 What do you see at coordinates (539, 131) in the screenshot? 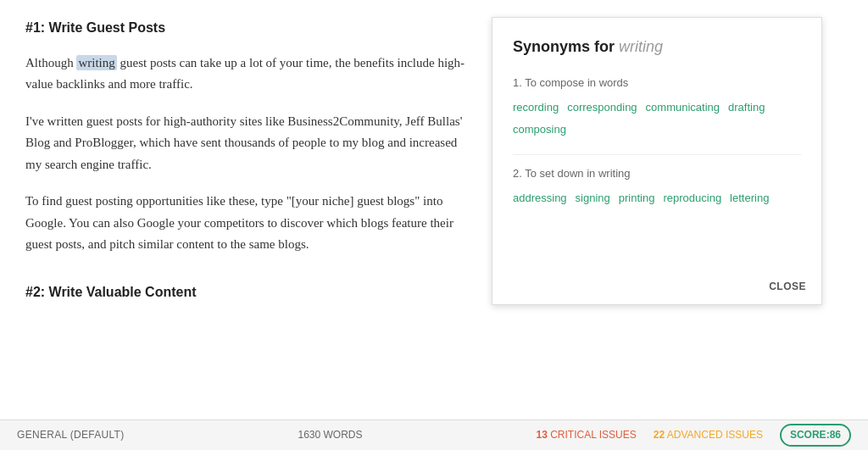
I see `synonym-composing: composing` at bounding box center [539, 131].